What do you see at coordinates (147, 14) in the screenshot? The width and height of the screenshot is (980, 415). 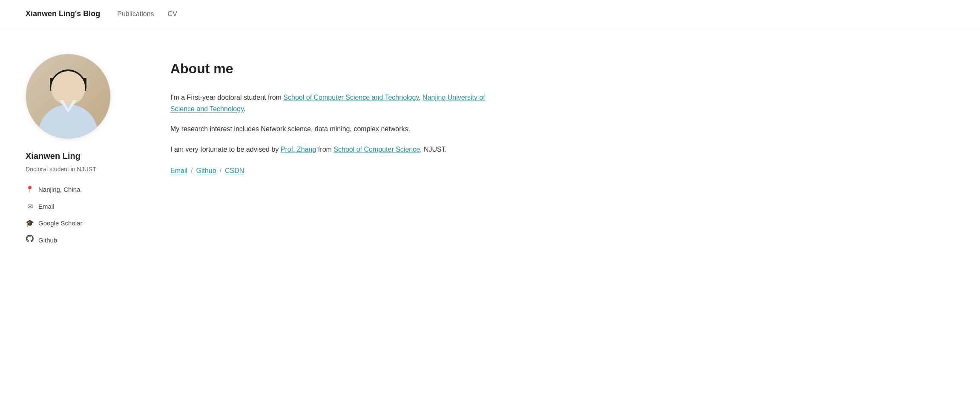 I see `nav-links: Publications CV` at bounding box center [147, 14].